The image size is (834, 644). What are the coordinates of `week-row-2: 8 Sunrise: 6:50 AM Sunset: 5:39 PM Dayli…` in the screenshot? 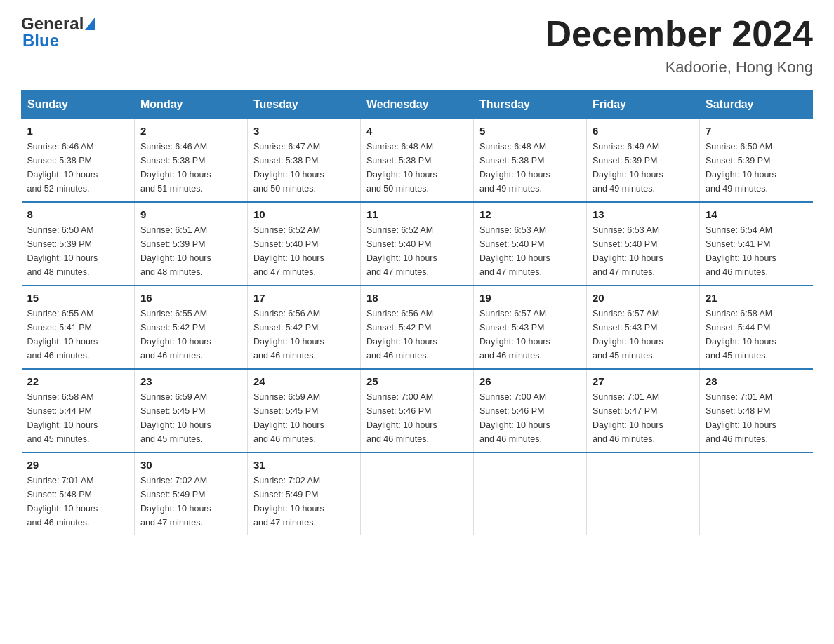 It's located at (417, 244).